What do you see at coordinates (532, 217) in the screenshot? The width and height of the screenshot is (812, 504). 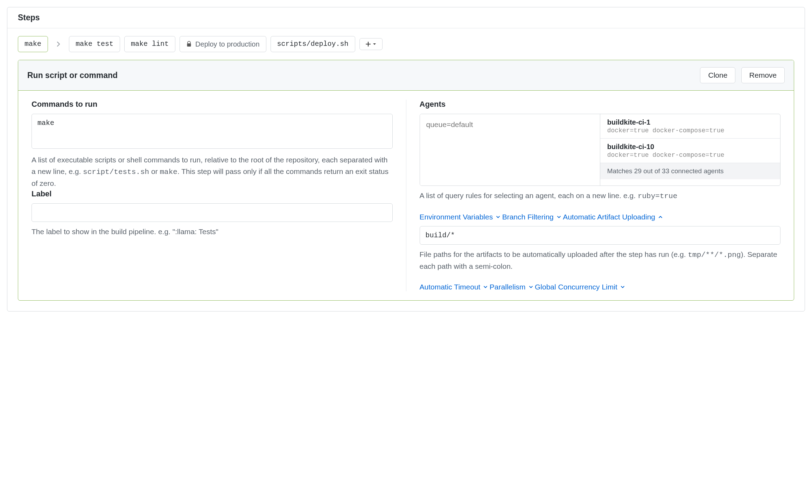 I see `branch-filtering-toggle: Branch Filtering` at bounding box center [532, 217].